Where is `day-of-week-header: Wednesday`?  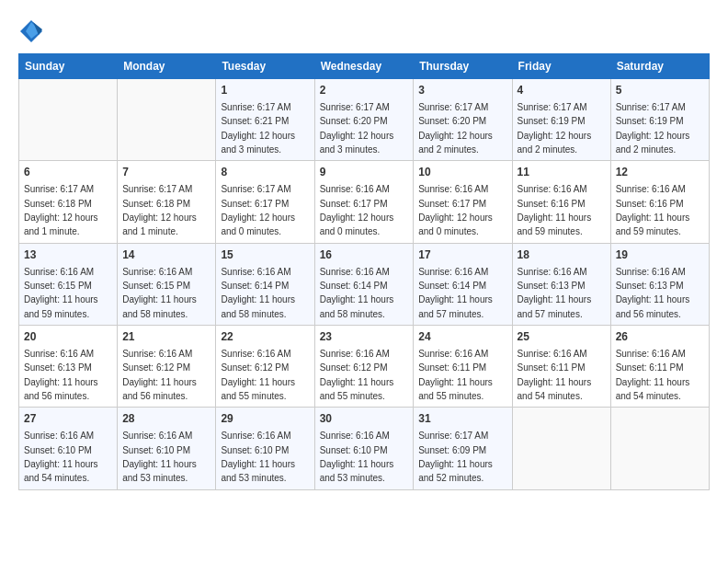 day-of-week-header: Wednesday is located at coordinates (364, 66).